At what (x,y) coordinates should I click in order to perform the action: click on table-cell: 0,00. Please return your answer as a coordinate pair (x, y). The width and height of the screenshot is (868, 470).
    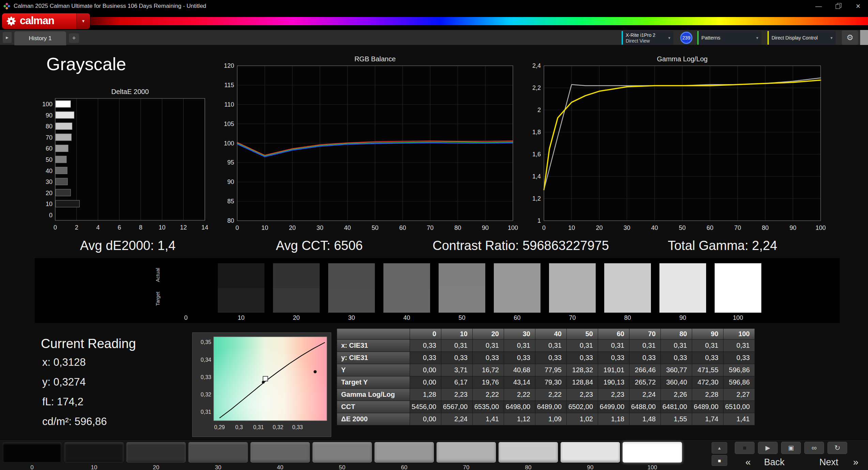
    Looking at the image, I should click on (426, 419).